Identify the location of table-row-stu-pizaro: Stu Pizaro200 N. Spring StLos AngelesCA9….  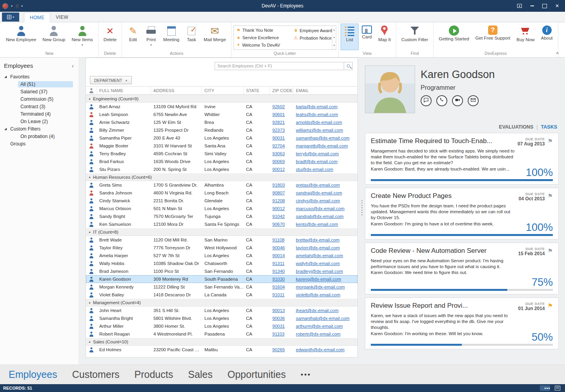
(222, 169).